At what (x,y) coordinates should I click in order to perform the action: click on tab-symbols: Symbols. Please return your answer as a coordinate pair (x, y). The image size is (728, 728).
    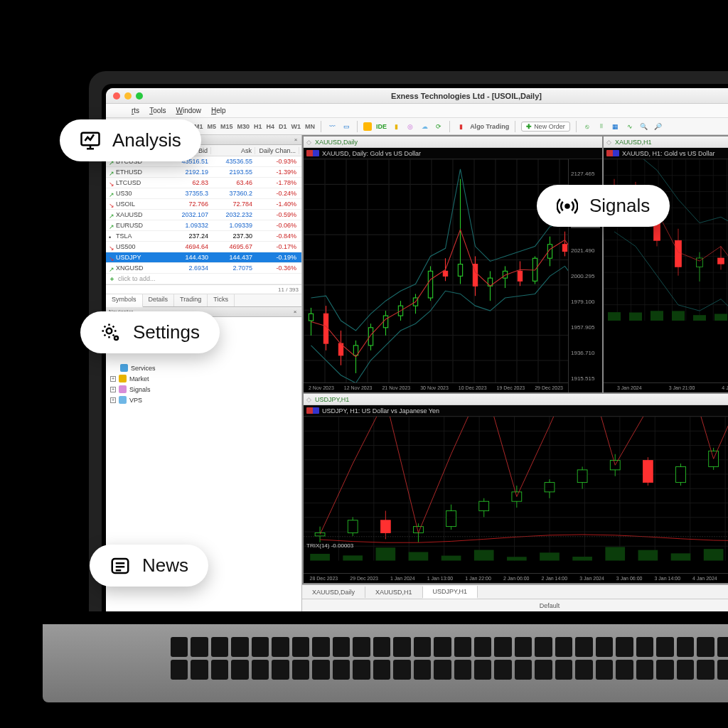
    Looking at the image, I should click on (124, 301).